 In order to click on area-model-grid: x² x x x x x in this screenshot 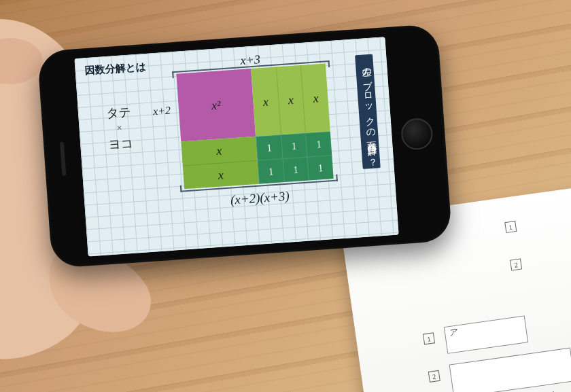, I will do `click(254, 126)`.